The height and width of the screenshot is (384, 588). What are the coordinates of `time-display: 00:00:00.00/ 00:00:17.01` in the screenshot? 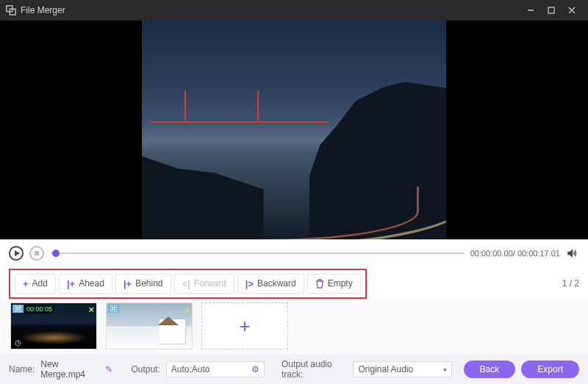 It's located at (515, 253).